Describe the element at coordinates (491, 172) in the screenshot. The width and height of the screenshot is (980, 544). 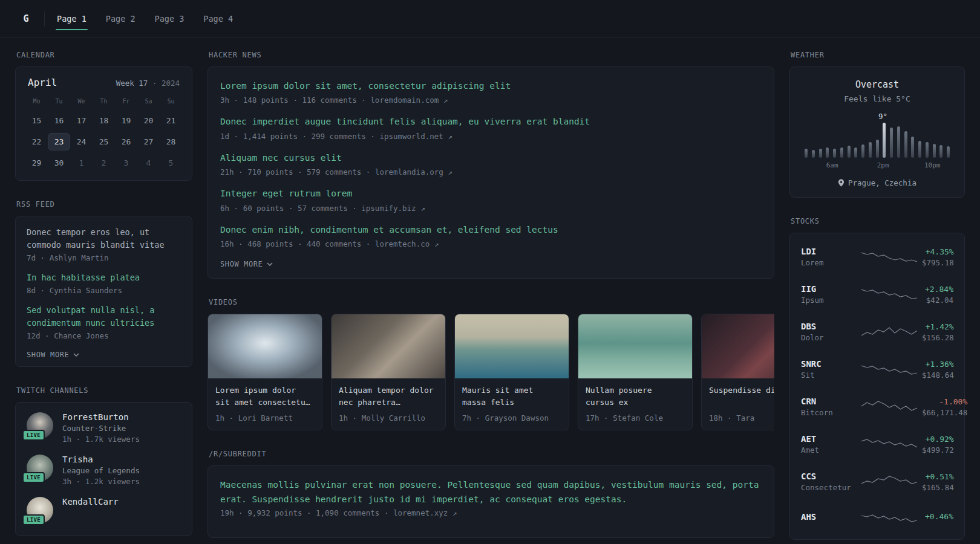
I see `hn-item-meta: 21h · 710 points · 579 comments · loreml…` at that location.